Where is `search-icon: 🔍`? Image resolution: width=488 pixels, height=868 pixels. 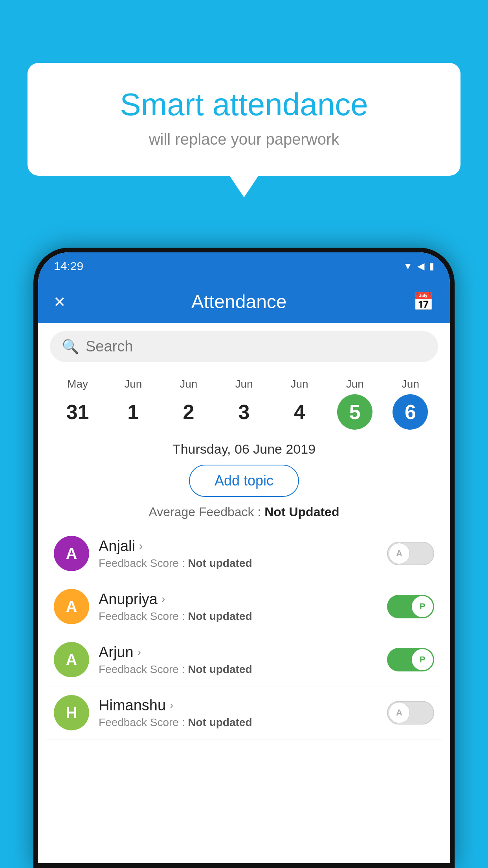 search-icon: 🔍 is located at coordinates (71, 347).